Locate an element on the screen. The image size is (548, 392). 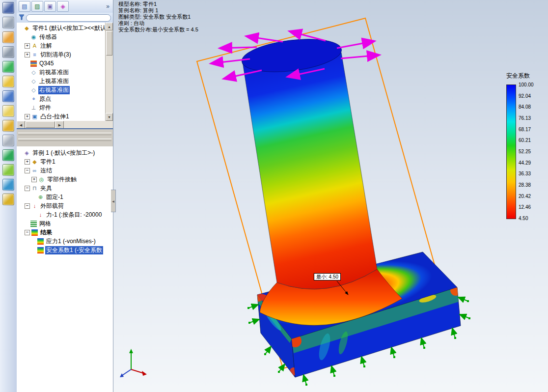
tree-item-label: 零件1 (默认<按加工><<默认... is located at coordinates (69, 28).